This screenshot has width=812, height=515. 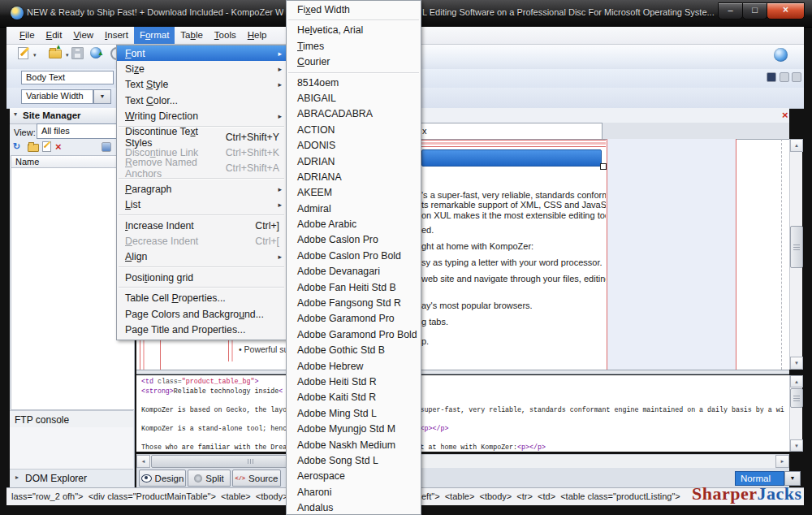 What do you see at coordinates (354, 62) in the screenshot?
I see `font-menu-item-courier: Courier` at bounding box center [354, 62].